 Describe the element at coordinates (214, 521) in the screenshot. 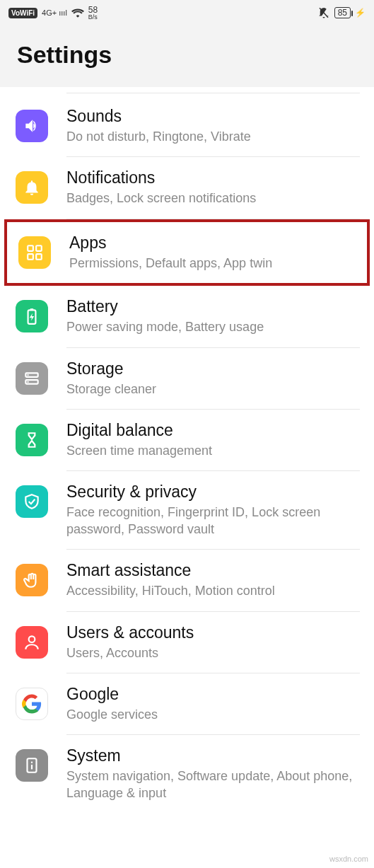

I see `item-subtitle: Face recognition, Fingerprint ID, Lock s…` at that location.